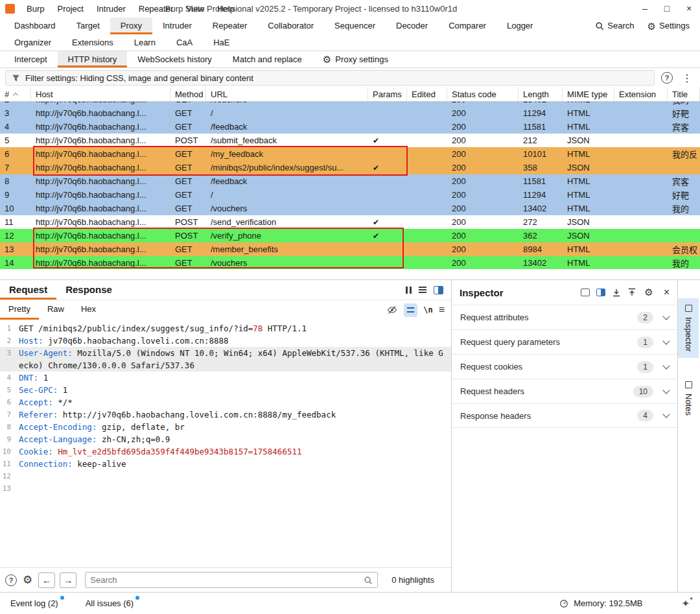 Image resolution: width=700 pixels, height=614 pixels. What do you see at coordinates (467, 26) in the screenshot?
I see `tab-comparer: Comparer` at bounding box center [467, 26].